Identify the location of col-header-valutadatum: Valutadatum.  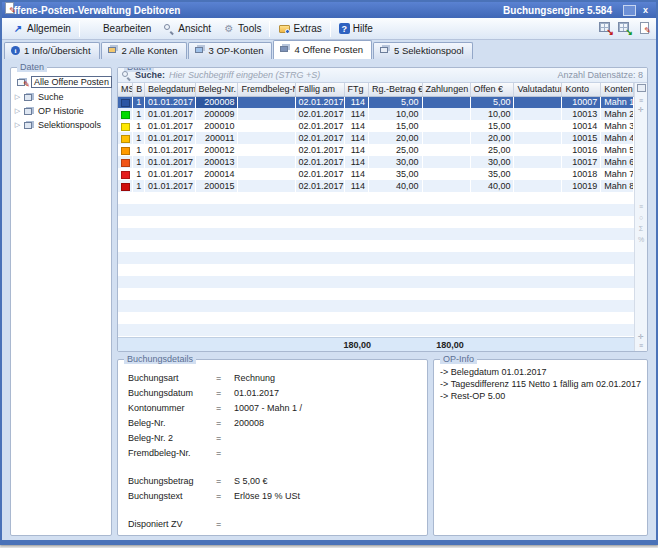
(538, 90).